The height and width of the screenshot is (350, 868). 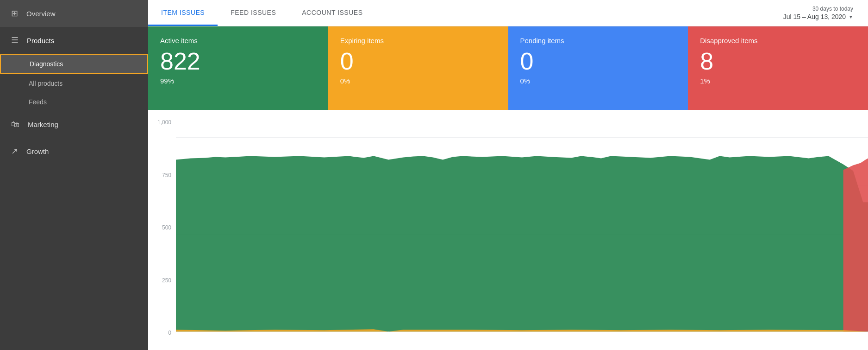 I want to click on chart-red-area, so click(x=856, y=245).